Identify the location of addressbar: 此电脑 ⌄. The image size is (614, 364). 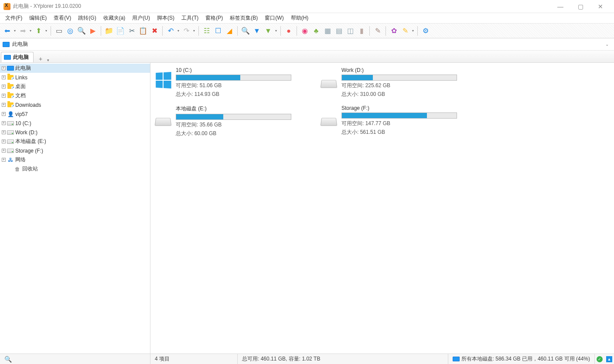
(307, 44).